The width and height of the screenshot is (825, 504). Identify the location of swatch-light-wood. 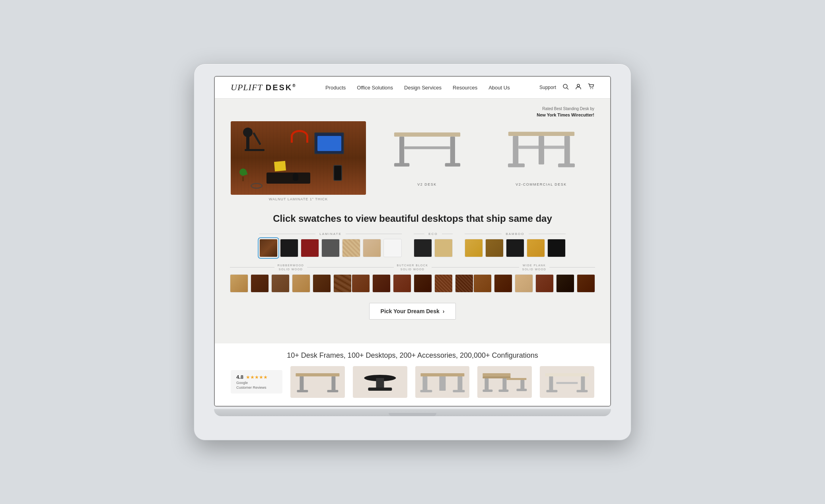
(372, 248).